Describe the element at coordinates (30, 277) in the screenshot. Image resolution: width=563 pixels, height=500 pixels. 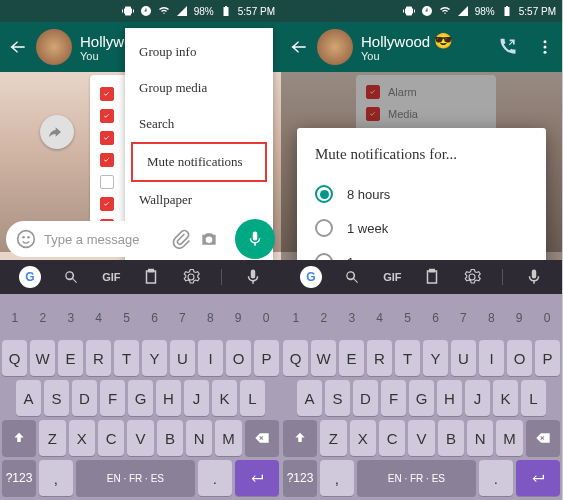
I see `google-icon: G` at that location.